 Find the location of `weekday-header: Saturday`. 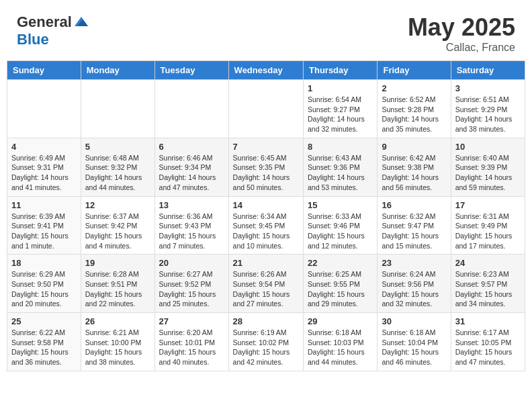

weekday-header: Saturday is located at coordinates (488, 71).